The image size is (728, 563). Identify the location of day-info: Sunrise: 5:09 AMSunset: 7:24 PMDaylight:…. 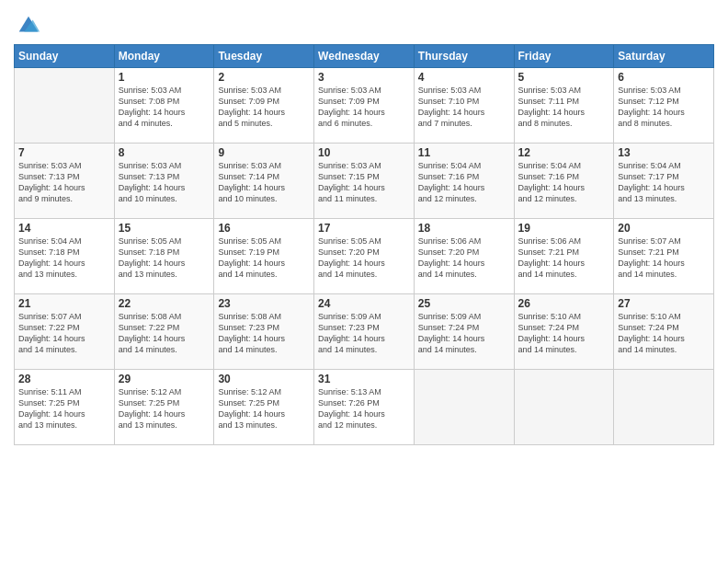
(464, 333).